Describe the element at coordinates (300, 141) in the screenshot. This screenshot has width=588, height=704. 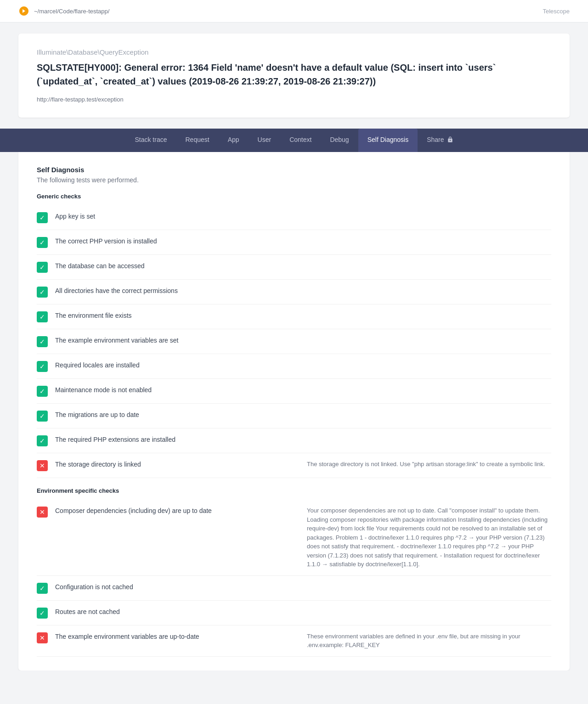
I see `tab-context: Context` at that location.